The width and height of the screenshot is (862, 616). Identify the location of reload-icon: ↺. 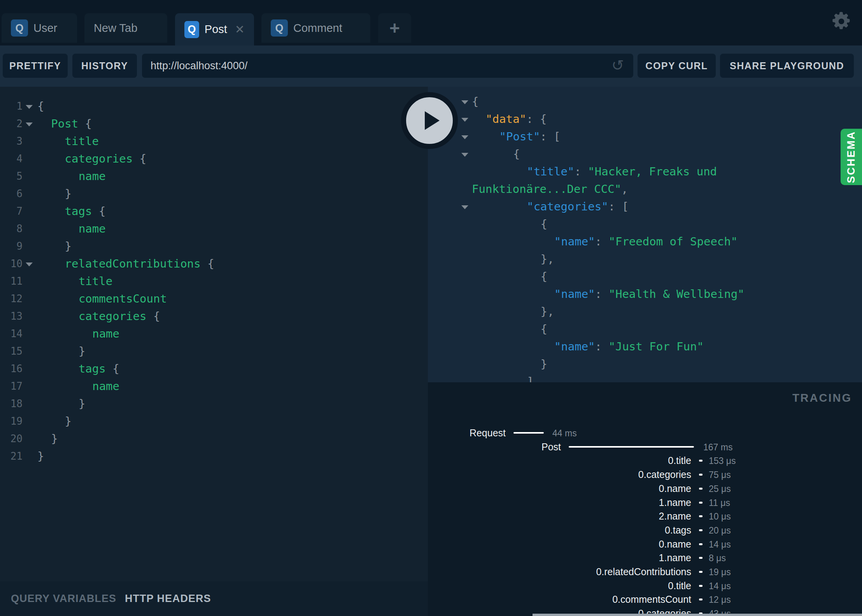
(619, 65).